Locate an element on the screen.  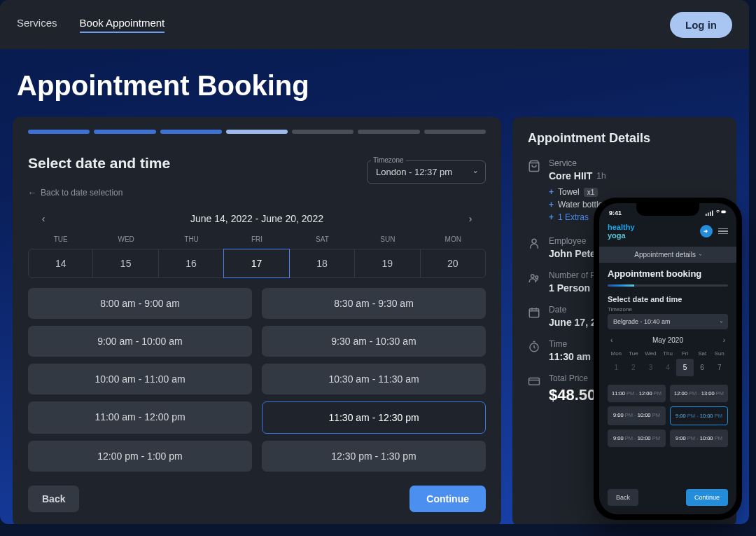
phone-cal-day: 1 is located at coordinates (616, 367).